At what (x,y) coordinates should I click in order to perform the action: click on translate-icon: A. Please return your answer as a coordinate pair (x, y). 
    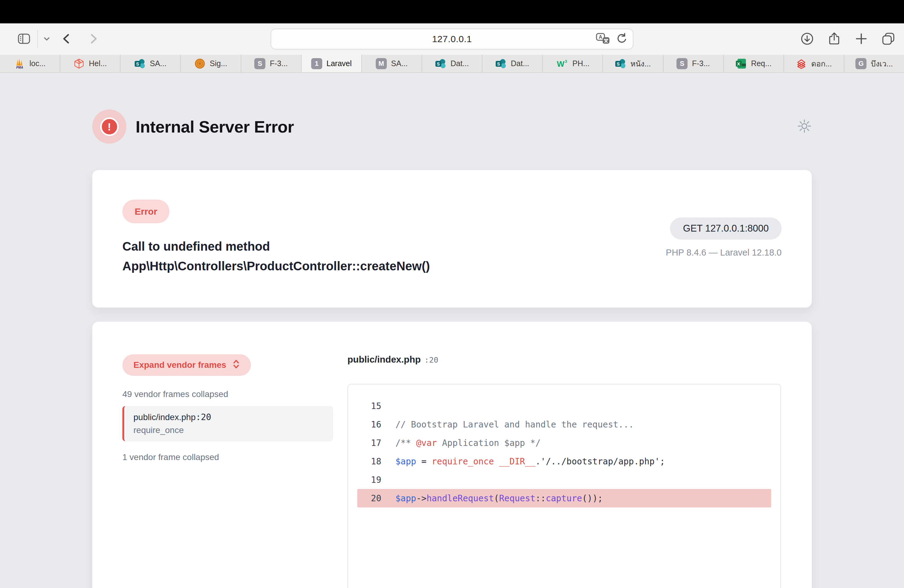
    Looking at the image, I should click on (603, 40).